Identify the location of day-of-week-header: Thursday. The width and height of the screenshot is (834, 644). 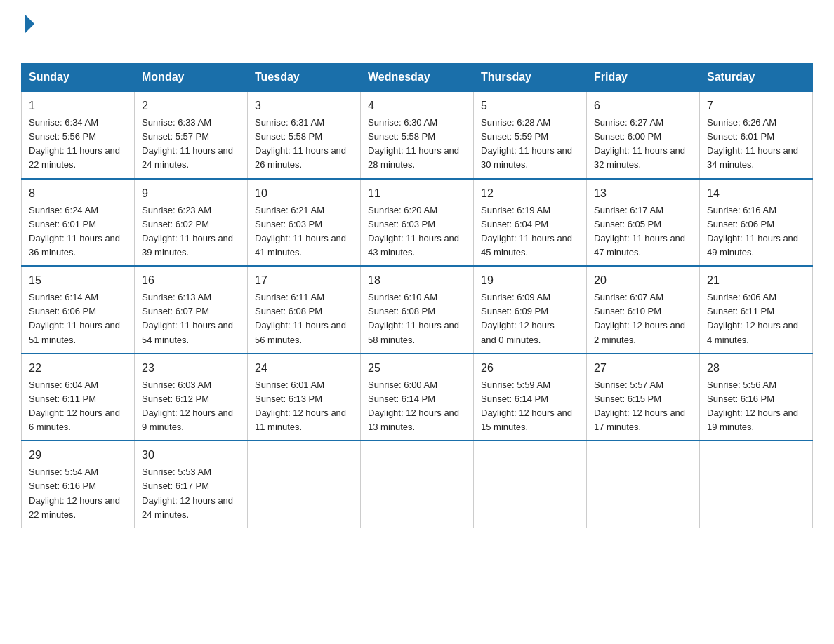
(531, 78).